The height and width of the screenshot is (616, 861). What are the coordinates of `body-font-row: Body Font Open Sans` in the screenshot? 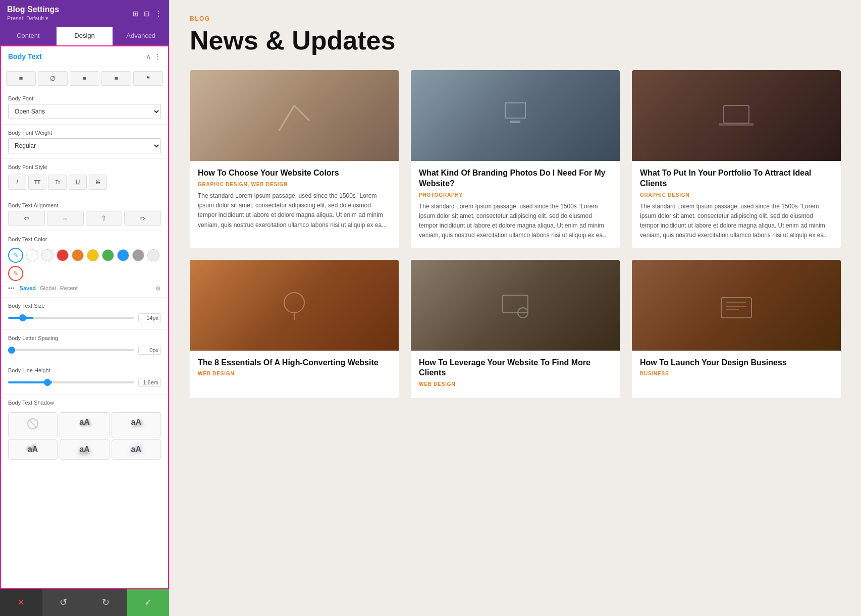 It's located at (85, 107).